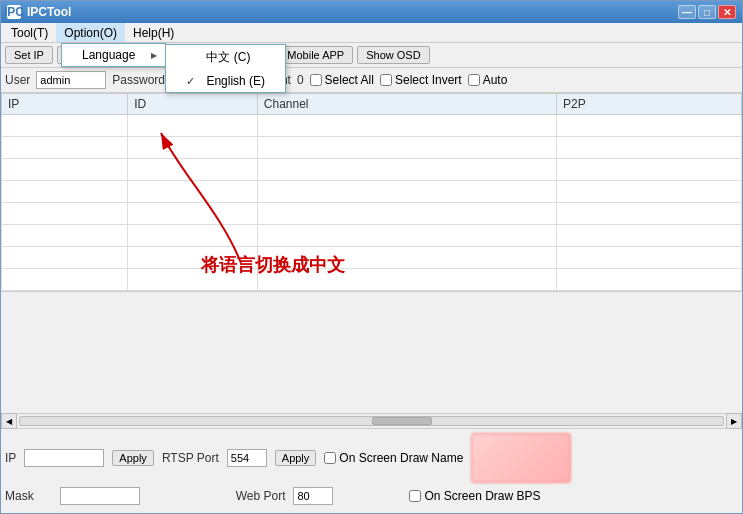 The image size is (743, 514). I want to click on on-screen-draw-name-checkbox, so click(330, 458).